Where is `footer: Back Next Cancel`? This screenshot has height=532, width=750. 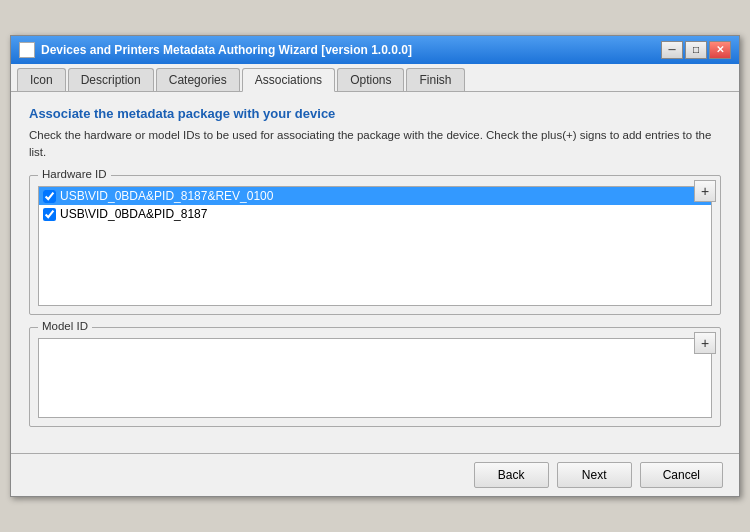
footer: Back Next Cancel is located at coordinates (375, 474).